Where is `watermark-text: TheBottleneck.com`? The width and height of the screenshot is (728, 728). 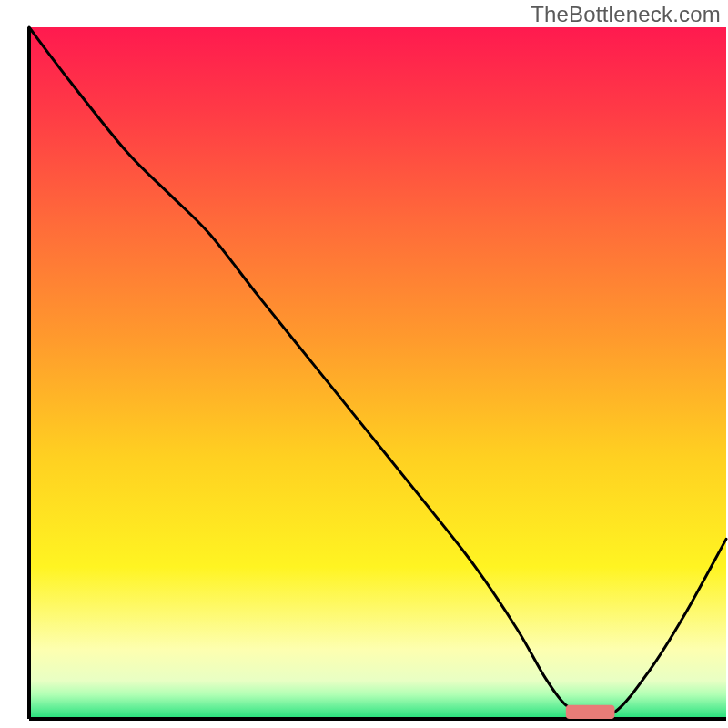
watermark-text: TheBottleneck.com is located at coordinates (626, 15).